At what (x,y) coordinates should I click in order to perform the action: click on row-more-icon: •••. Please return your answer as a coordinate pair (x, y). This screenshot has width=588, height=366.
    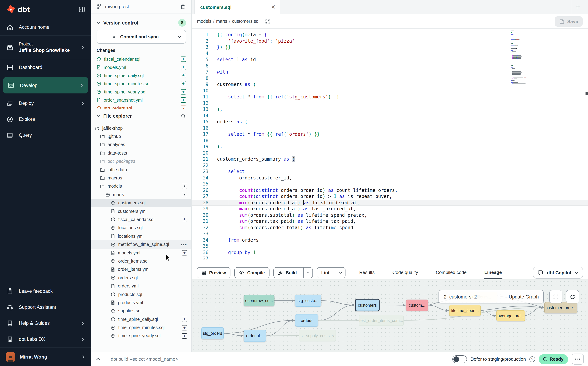
    Looking at the image, I should click on (184, 244).